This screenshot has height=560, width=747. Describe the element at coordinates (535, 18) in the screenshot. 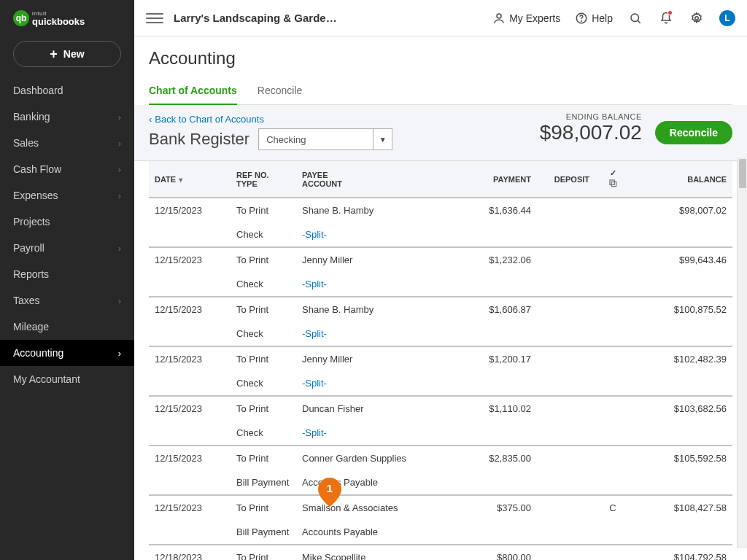

I see `my-experts-label: My Experts` at that location.